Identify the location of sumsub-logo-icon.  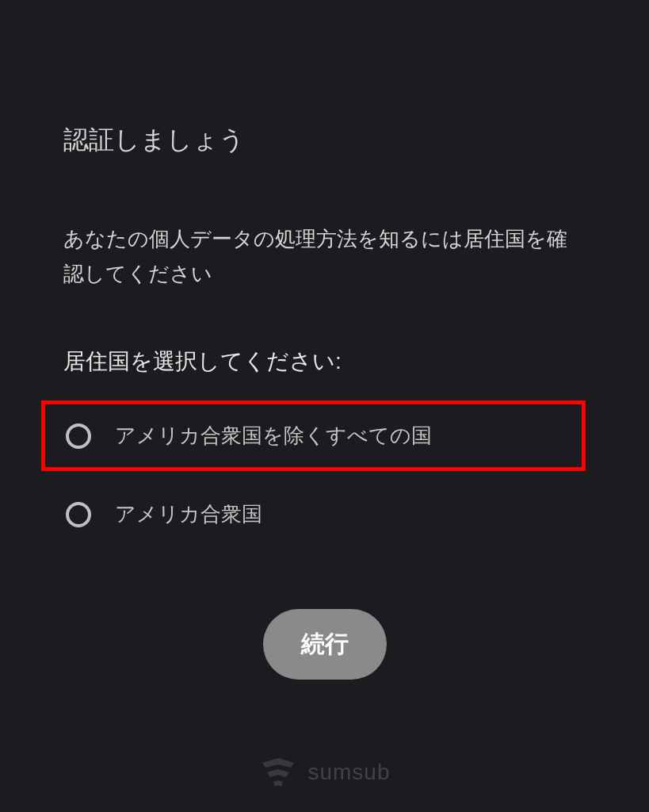
(277, 772).